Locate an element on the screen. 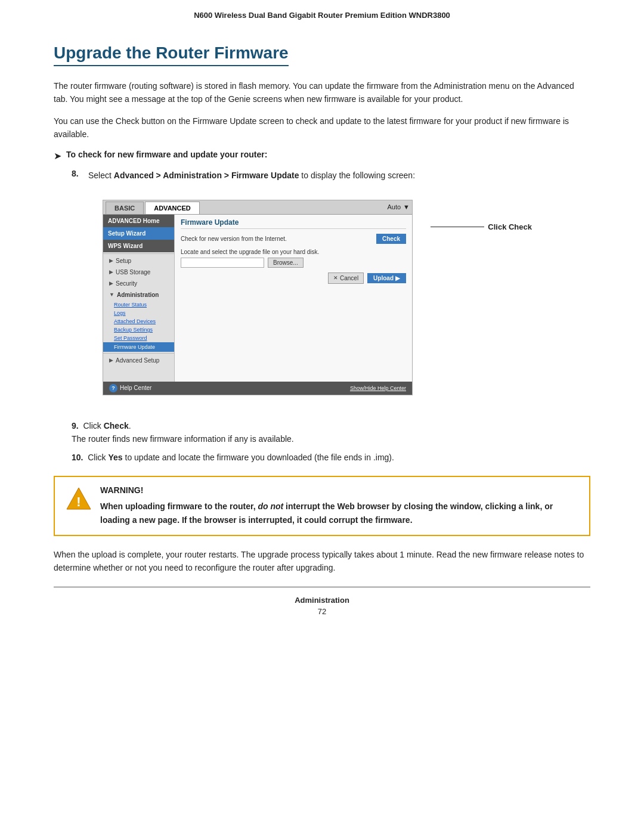 The image size is (644, 833). router-page-title: Firmware Update is located at coordinates (293, 224).